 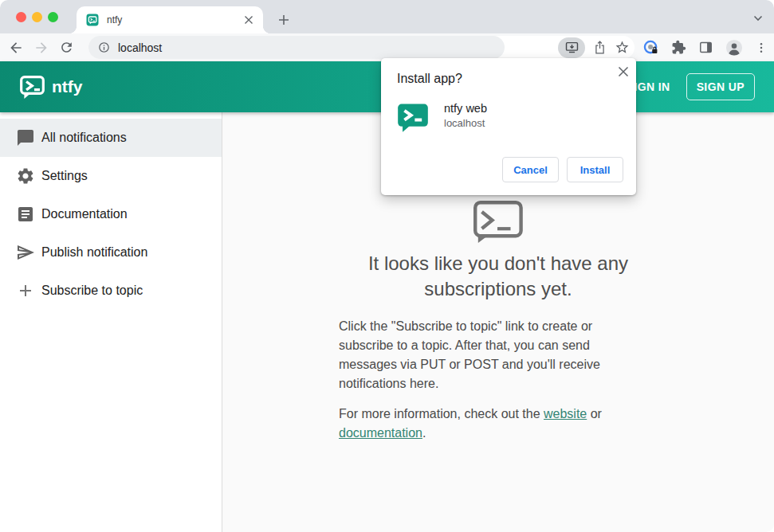 I want to click on zoom-window-button, so click(x=53, y=18).